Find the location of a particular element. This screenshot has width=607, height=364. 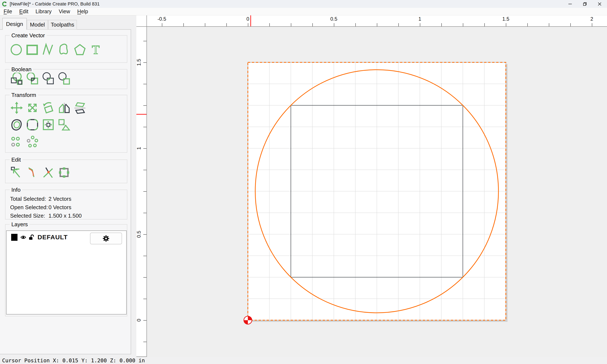

menu-bar: FileEditLibraryViewHelp is located at coordinates (304, 12).